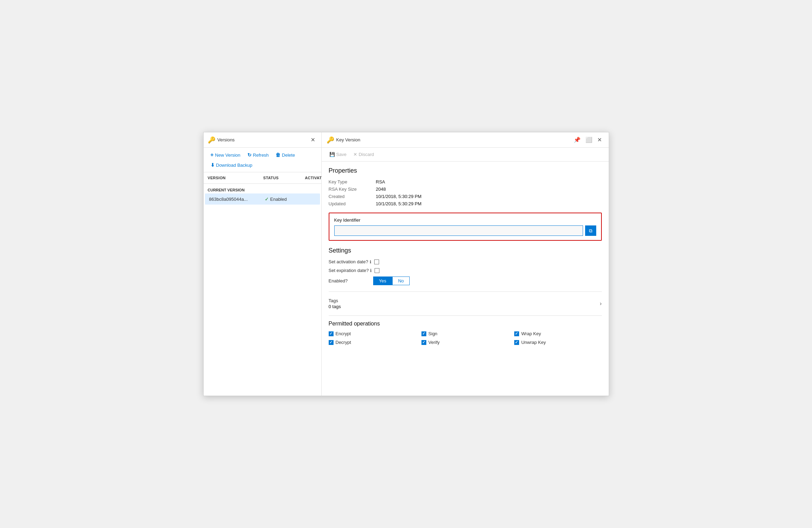 The width and height of the screenshot is (812, 528). I want to click on save-label: Save, so click(342, 154).